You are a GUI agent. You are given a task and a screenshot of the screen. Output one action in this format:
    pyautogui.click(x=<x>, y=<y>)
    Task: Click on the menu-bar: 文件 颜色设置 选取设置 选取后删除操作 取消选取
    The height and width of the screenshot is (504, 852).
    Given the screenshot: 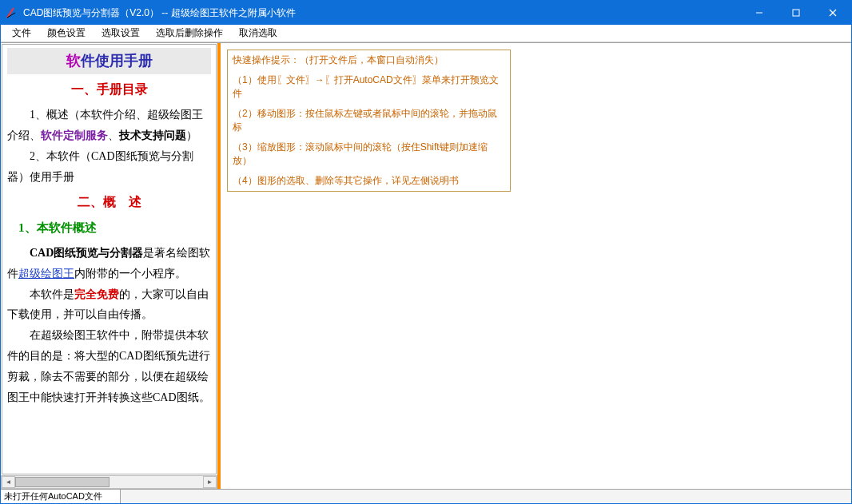 What is the action you would take?
    pyautogui.click(x=426, y=34)
    